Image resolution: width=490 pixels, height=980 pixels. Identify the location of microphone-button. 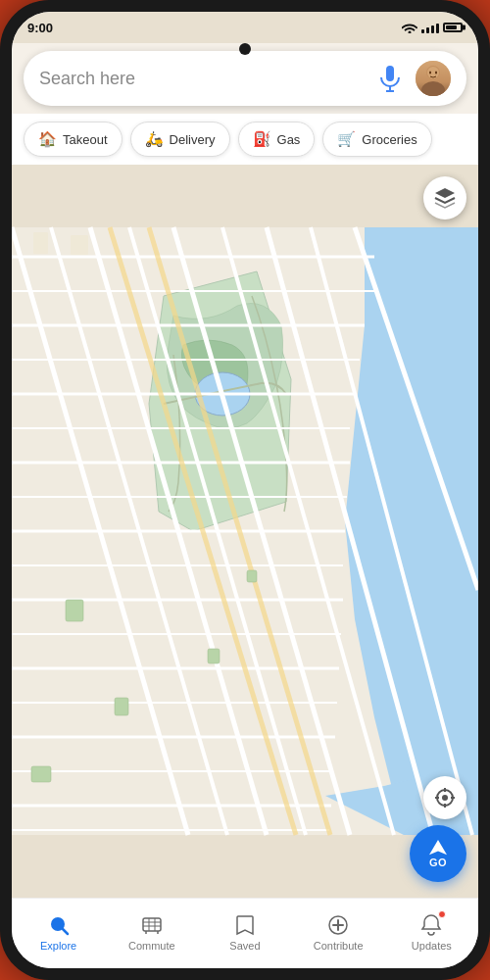
(390, 78).